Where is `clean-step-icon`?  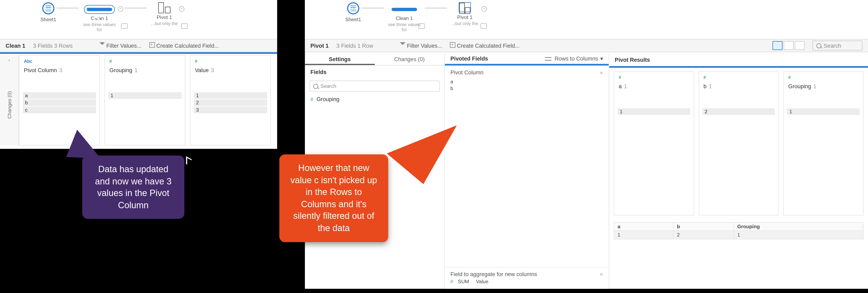
clean-step-icon is located at coordinates (99, 9).